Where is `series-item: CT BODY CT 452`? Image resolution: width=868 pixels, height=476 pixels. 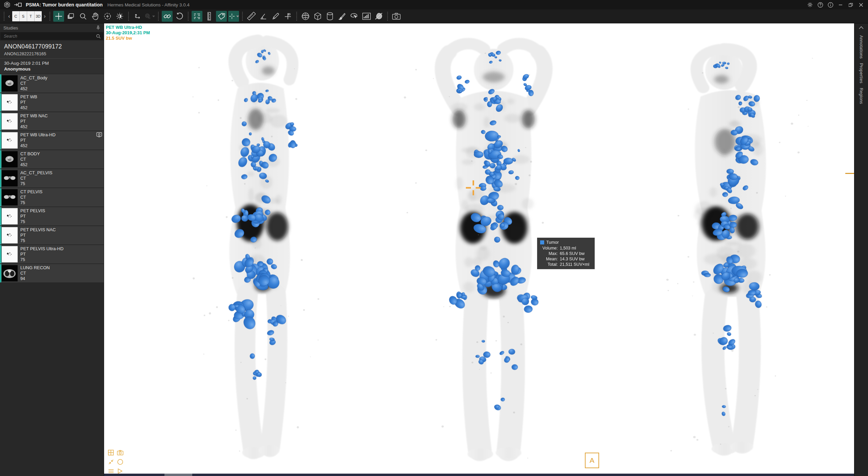
series-item: CT BODY CT 452 is located at coordinates (52, 159).